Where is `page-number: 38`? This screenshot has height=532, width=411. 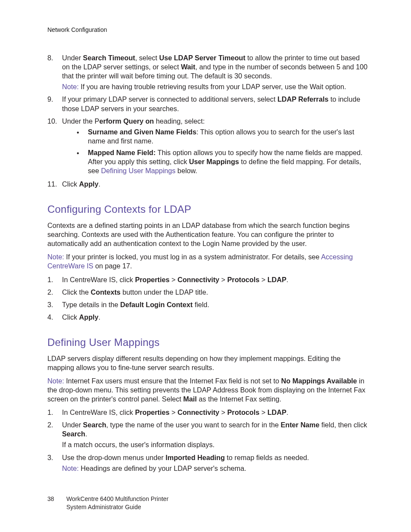 page-number: 38 is located at coordinates (57, 499).